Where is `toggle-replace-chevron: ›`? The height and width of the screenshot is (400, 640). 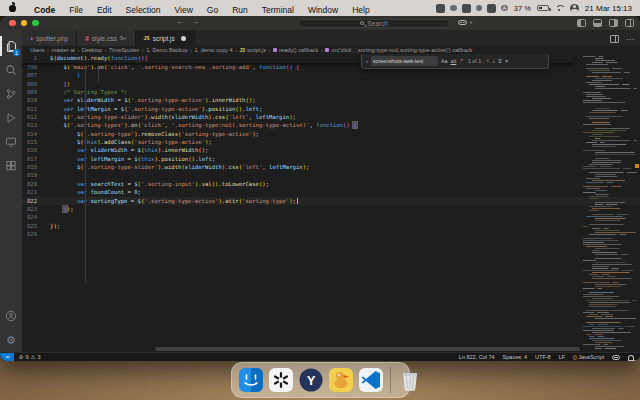 toggle-replace-chevron: › is located at coordinates (367, 61).